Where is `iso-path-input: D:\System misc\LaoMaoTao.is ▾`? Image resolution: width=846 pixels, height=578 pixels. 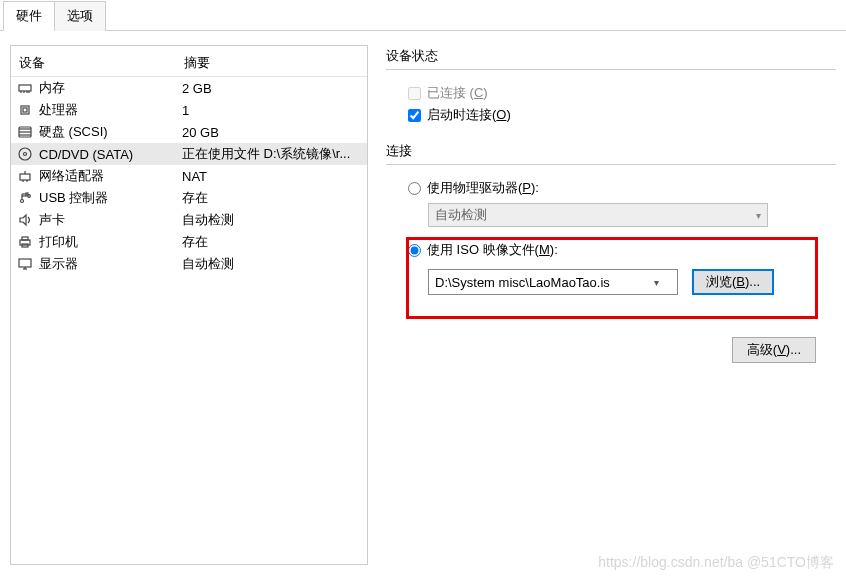 iso-path-input: D:\System misc\LaoMaoTao.is ▾ is located at coordinates (553, 282).